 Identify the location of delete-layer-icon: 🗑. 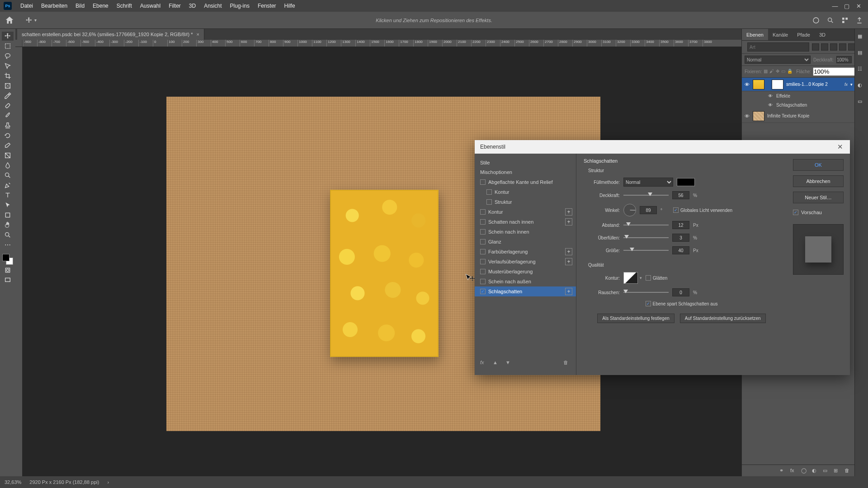
(848, 471).